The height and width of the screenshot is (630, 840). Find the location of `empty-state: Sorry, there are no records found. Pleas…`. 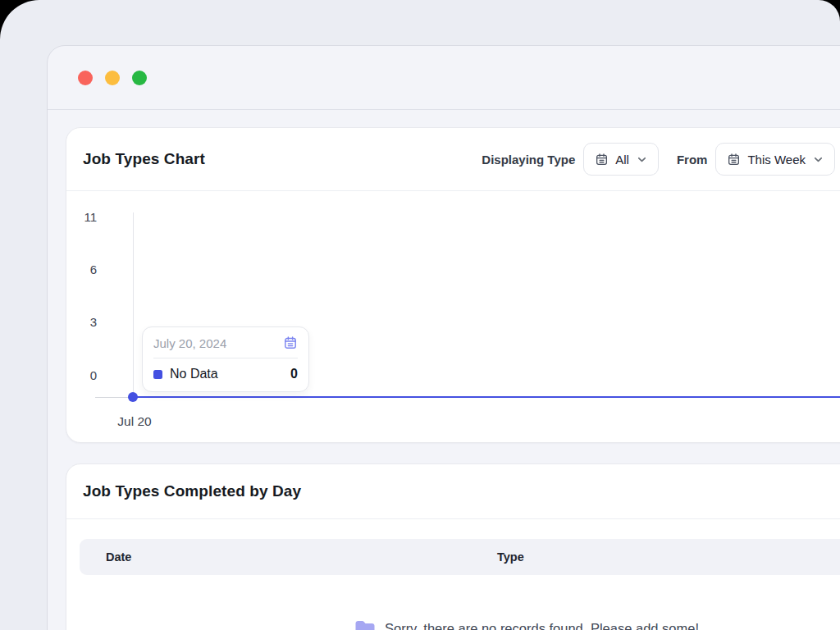

empty-state: Sorry, there are no records found. Pleas… is located at coordinates (453, 624).